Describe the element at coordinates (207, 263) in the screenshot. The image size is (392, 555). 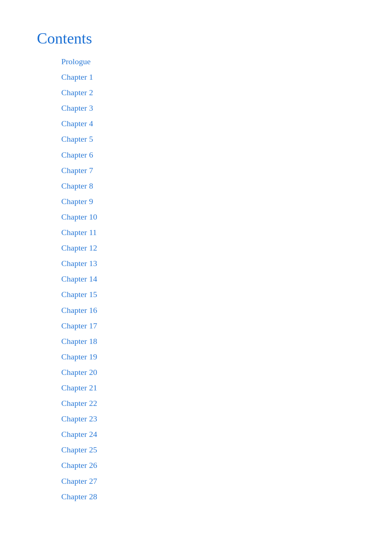
I see `list-item: Chapter 13` at that location.